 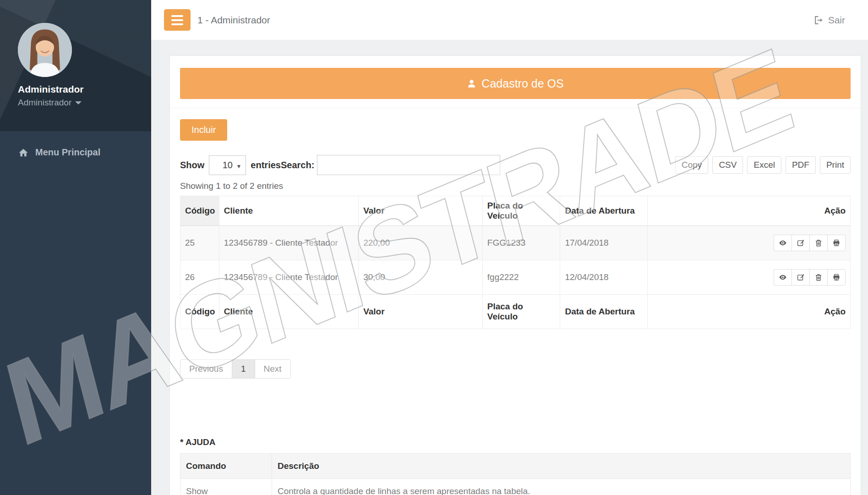 What do you see at coordinates (289, 312) in the screenshot?
I see `footer-cliente: Cliente` at bounding box center [289, 312].